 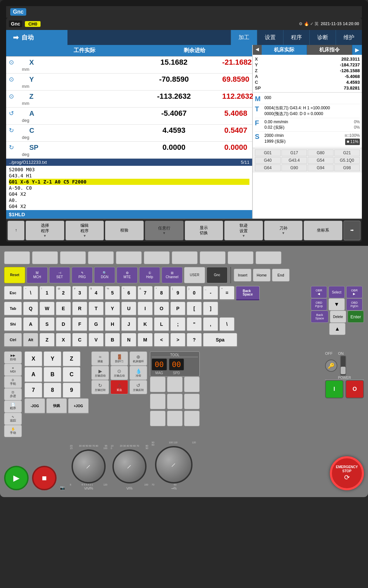 I want to click on mode-handwheel-btn: ⊙ 手轮, so click(x=13, y=382).